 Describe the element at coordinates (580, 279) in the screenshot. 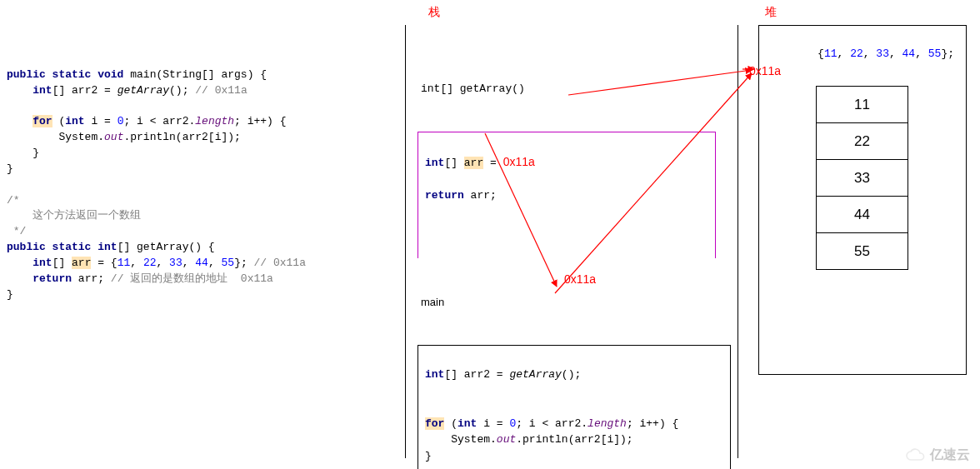

I see `arr2-address-annotation: 0x11a` at that location.